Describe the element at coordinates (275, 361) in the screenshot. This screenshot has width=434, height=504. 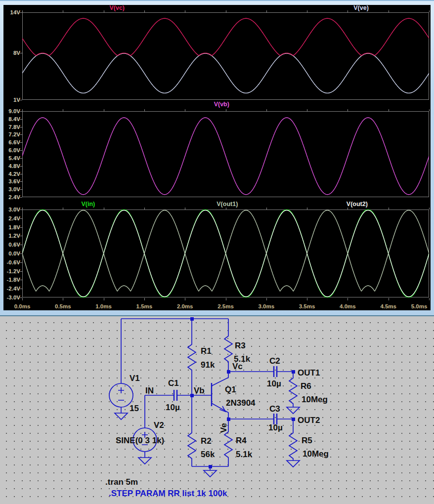
I see `label-c2-name: C2` at that location.